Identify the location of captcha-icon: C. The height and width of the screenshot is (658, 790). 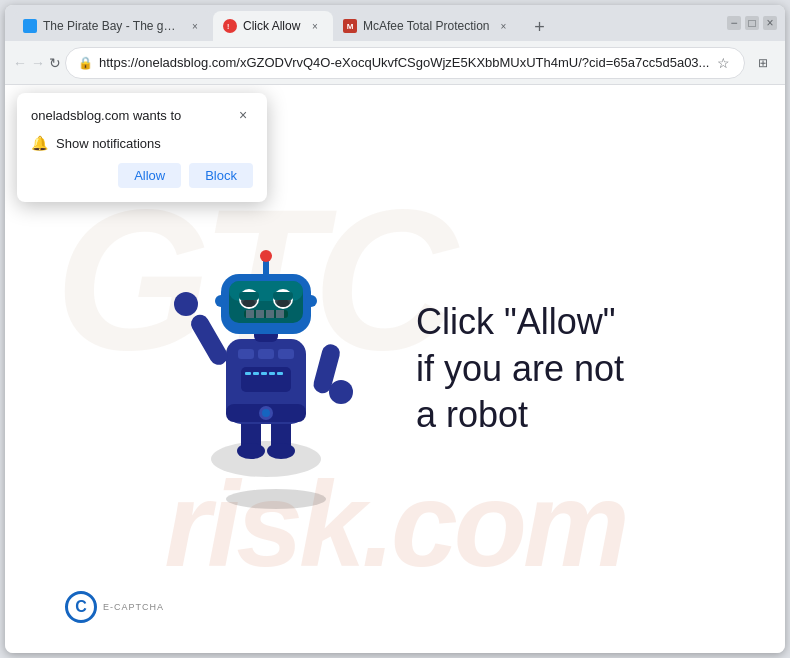
(81, 607).